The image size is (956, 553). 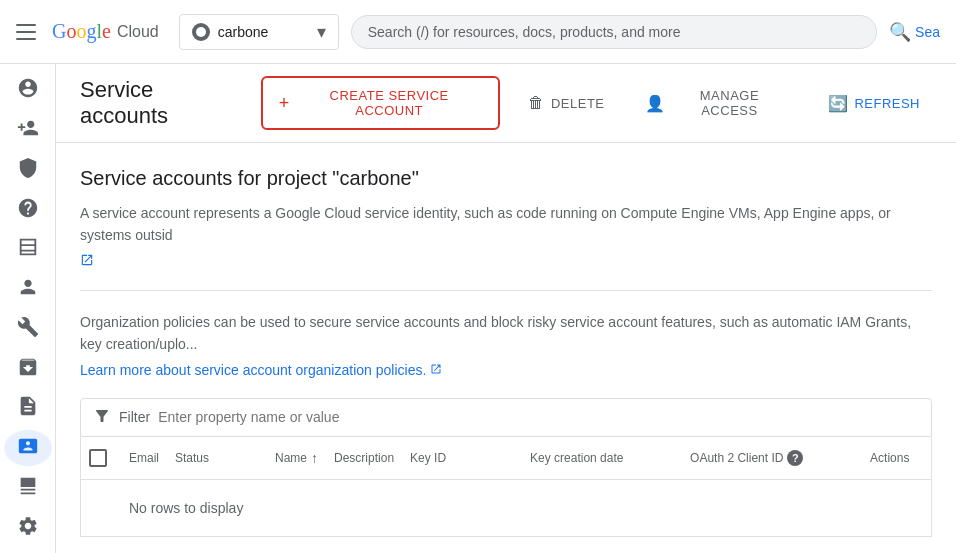 I want to click on sidebar-item-wrench, so click(x=28, y=329).